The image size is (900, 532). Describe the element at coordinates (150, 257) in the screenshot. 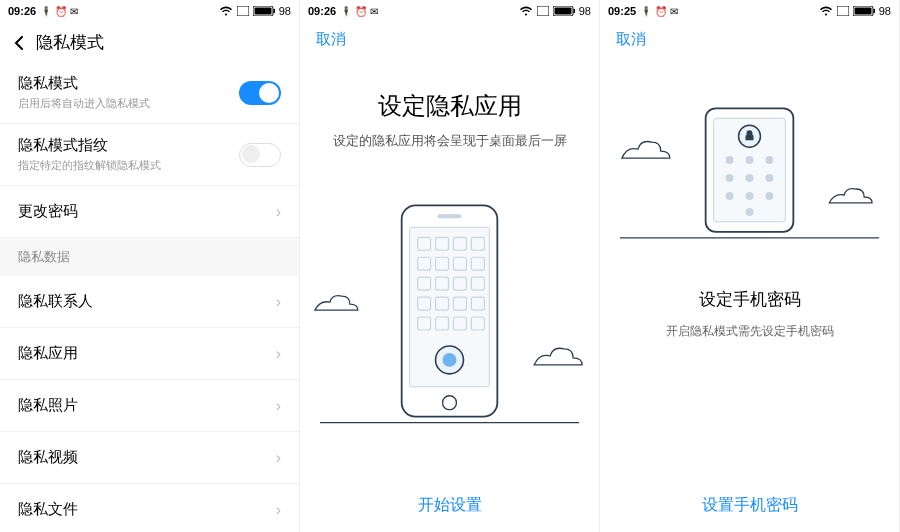

I see `section-header: 隐私数据` at that location.